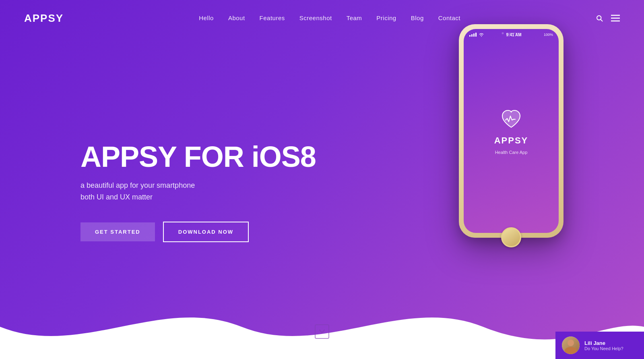 Image resolution: width=644 pixels, height=359 pixels. Describe the element at coordinates (604, 349) in the screenshot. I see `chat-help-text: Do You Need Help?` at that location.